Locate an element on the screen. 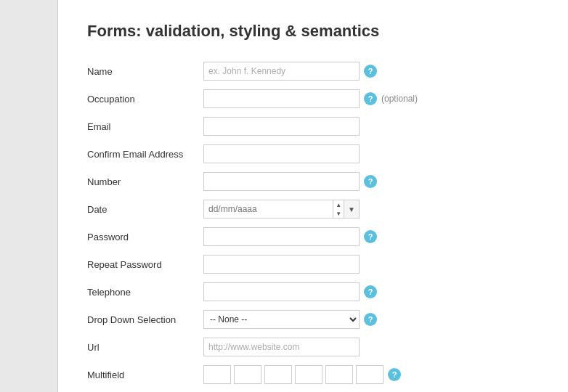  help-icon-number: ? is located at coordinates (370, 181).